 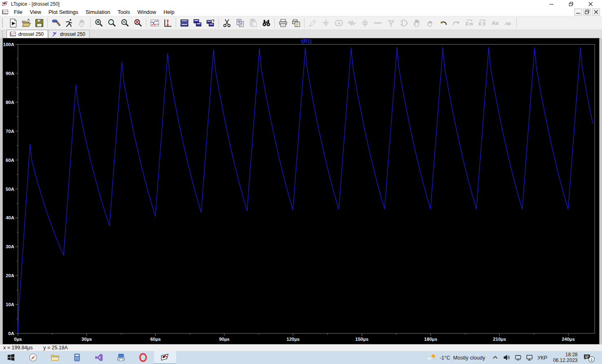 I want to click on x-axis-tick-label: 240µs, so click(x=568, y=339).